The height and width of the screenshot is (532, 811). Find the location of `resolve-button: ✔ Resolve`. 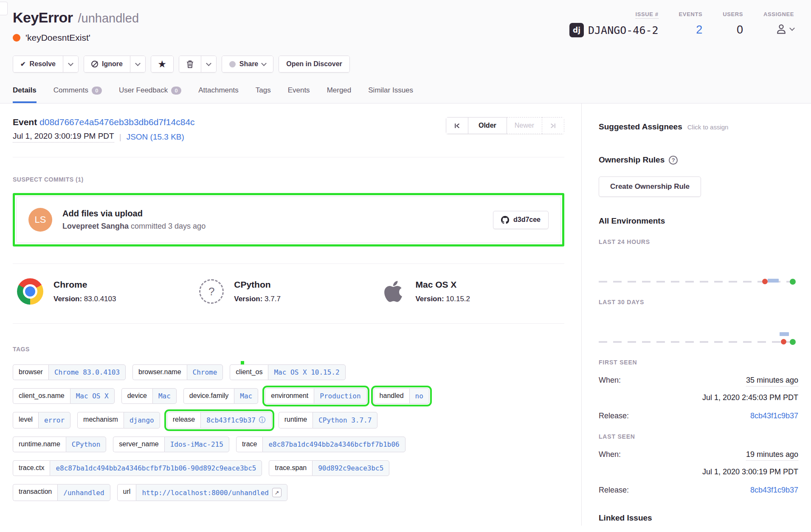

resolve-button: ✔ Resolve is located at coordinates (38, 64).